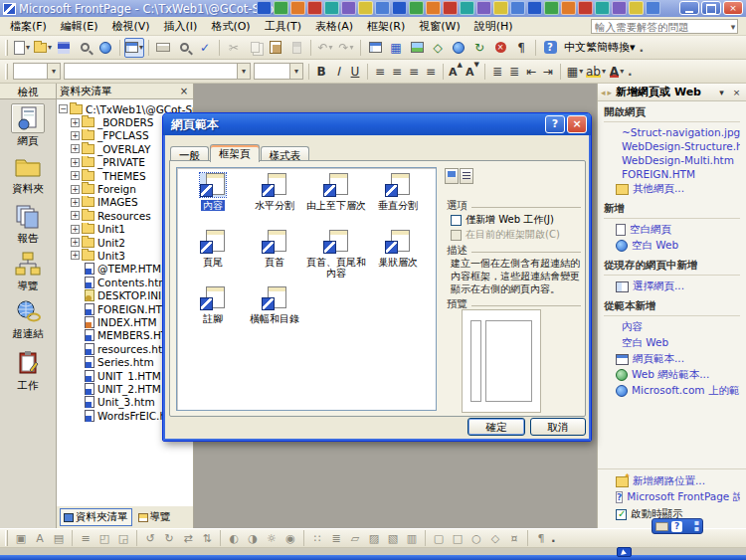  I want to click on blank-page-link: 空白網頁, so click(672, 230).